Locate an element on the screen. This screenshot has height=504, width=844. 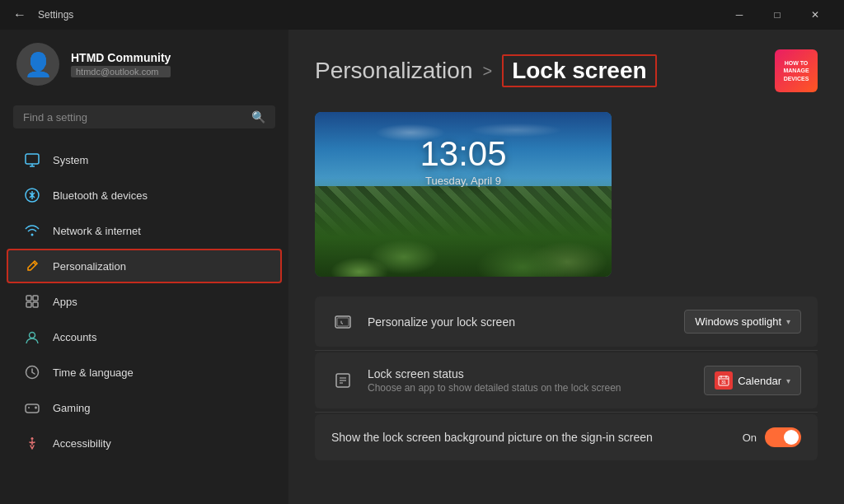
search-container: 🔍 is located at coordinates (144, 120).